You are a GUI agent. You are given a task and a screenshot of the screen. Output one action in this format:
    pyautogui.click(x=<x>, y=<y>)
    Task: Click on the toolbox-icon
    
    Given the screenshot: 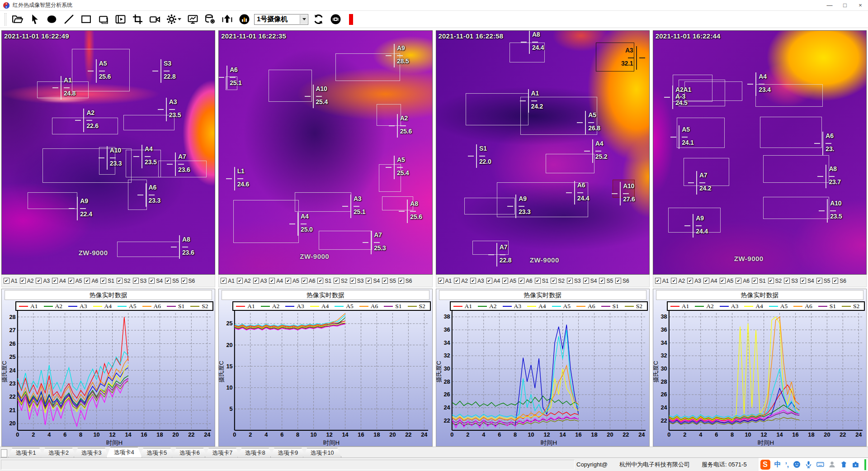 What is the action you would take?
    pyautogui.click(x=855, y=464)
    